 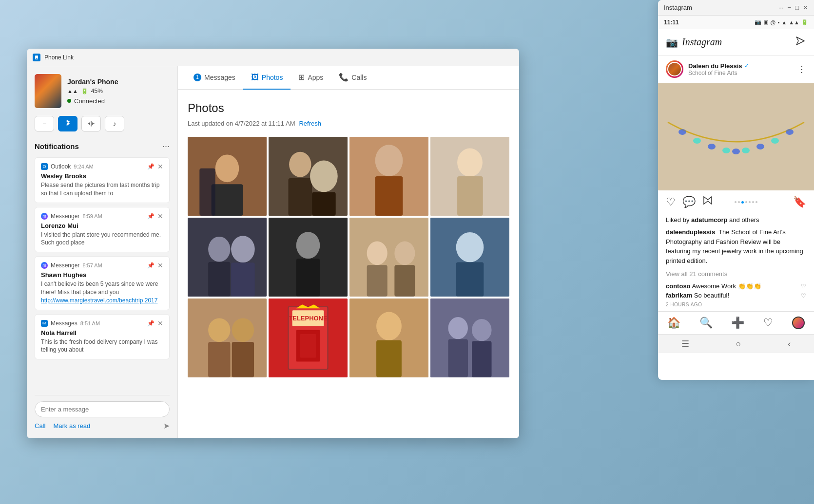 What do you see at coordinates (708, 202) in the screenshot?
I see `ig-share-button` at bounding box center [708, 202].